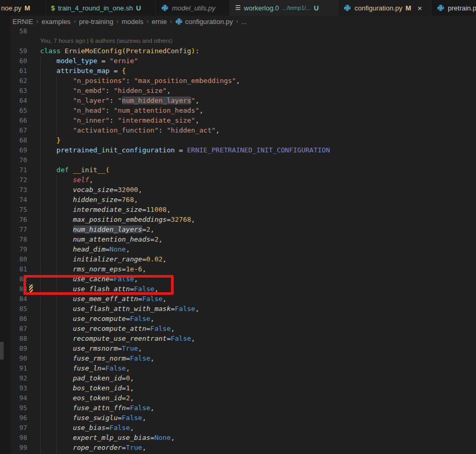  Describe the element at coordinates (243, 180) in the screenshot. I see `code-line: 72 self,` at that location.